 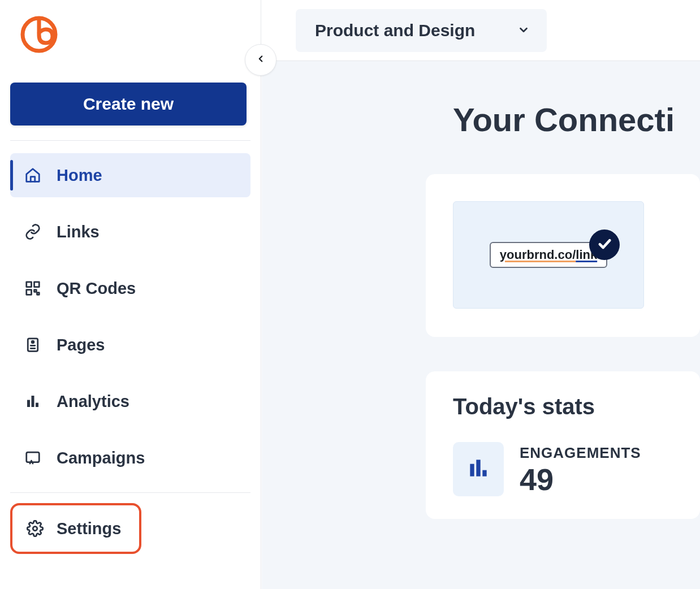 I want to click on page-title: Your Connecti, so click(x=577, y=120).